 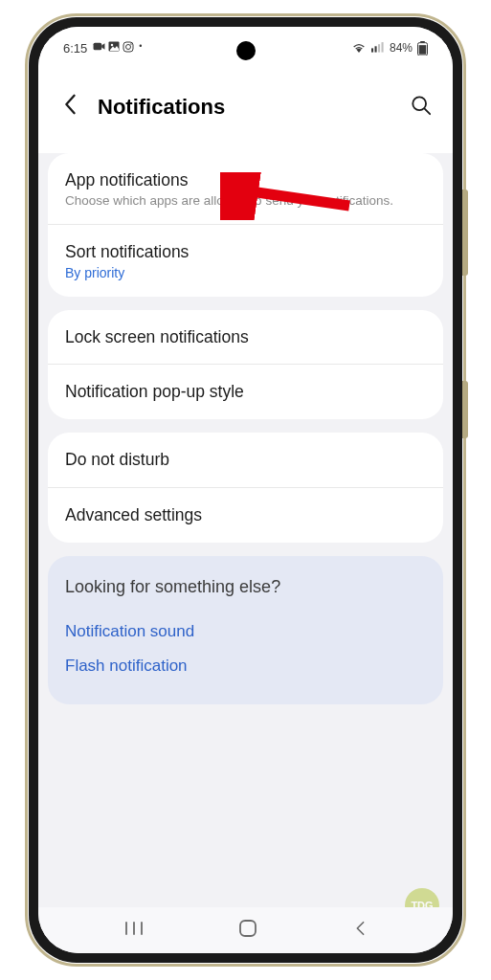 What do you see at coordinates (245, 488) in the screenshot?
I see `settings-group-3: Do not disturb Advanced settings` at bounding box center [245, 488].